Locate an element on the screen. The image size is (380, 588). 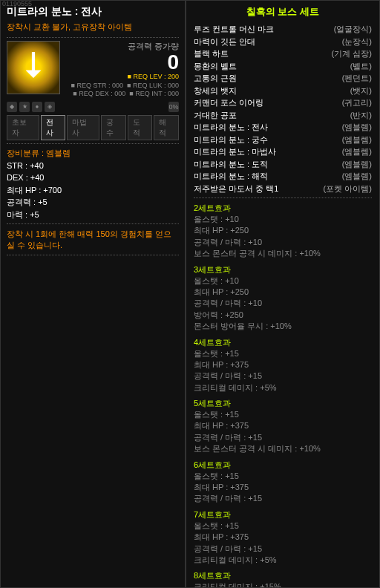
set-item-slot: (기계 심장) is located at coordinates (352, 53).